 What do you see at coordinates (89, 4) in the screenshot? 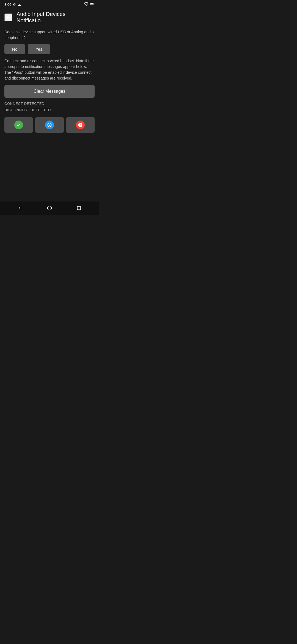
I see `status-right` at bounding box center [89, 4].